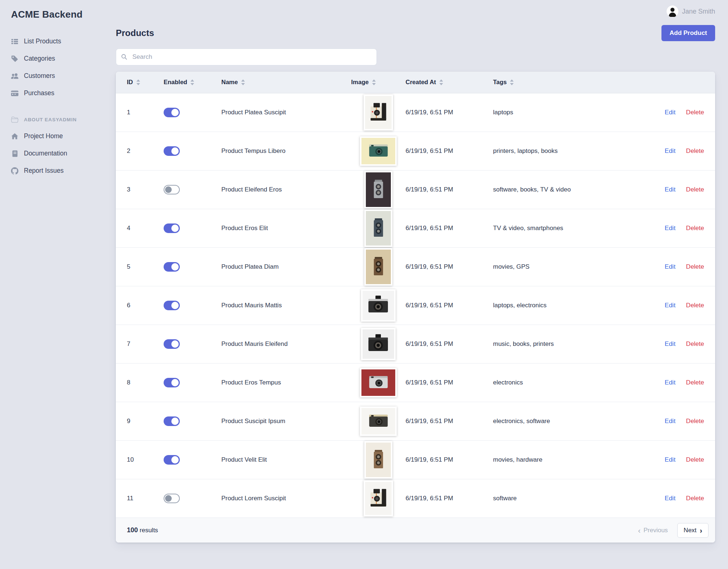 This screenshot has height=569, width=728. Describe the element at coordinates (500, 82) in the screenshot. I see `column-label: Tags` at that location.